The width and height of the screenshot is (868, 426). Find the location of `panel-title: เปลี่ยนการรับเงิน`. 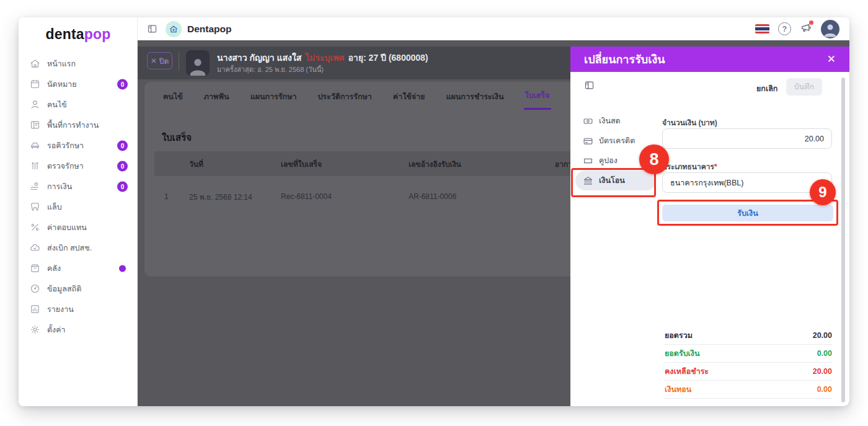

panel-title: เปลี่ยนการรับเงิน is located at coordinates (624, 60).